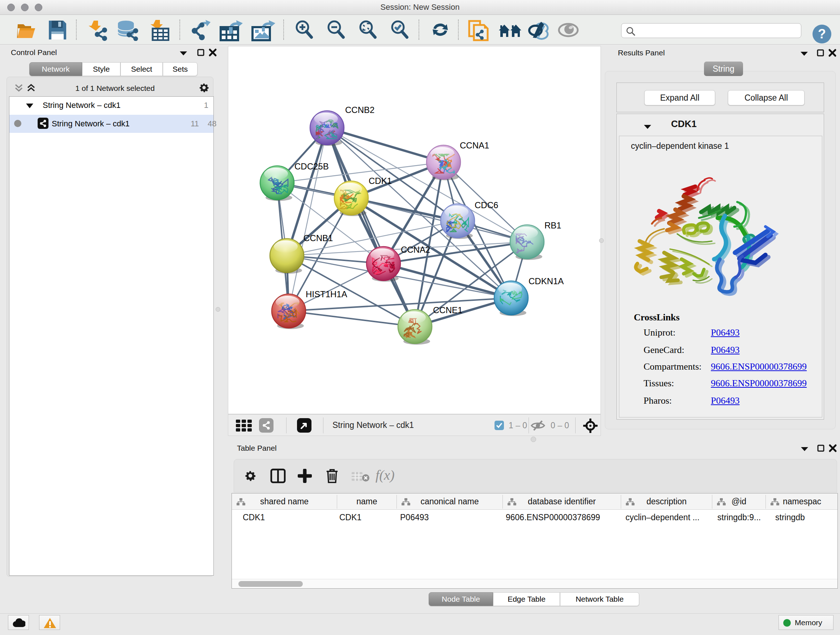  What do you see at coordinates (475, 145) in the screenshot?
I see `svg-text: CCNA1` at bounding box center [475, 145].